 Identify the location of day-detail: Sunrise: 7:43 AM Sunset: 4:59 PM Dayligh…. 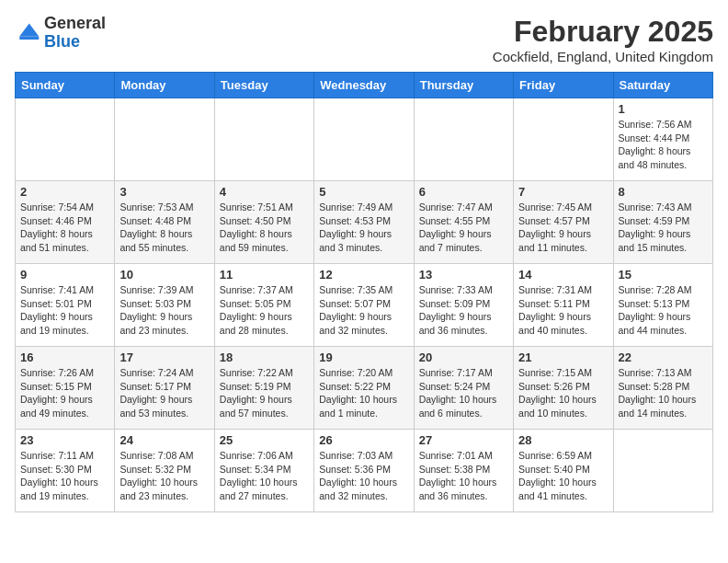
(664, 228).